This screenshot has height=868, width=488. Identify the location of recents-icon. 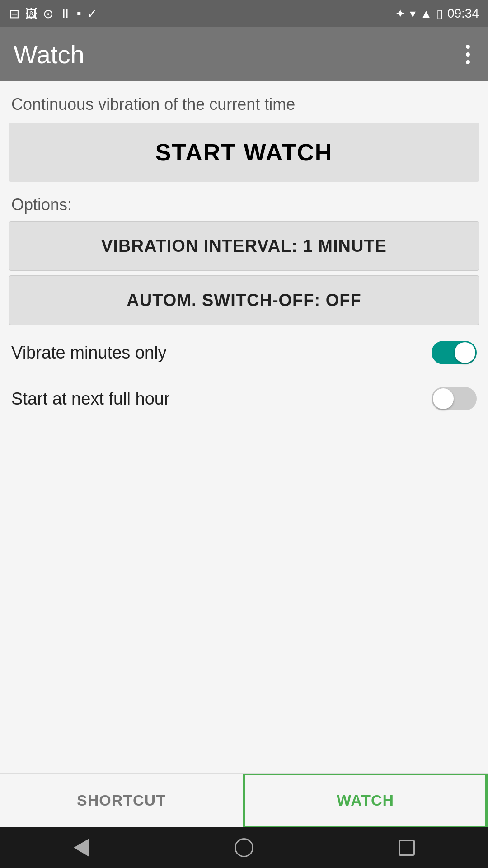
(407, 848).